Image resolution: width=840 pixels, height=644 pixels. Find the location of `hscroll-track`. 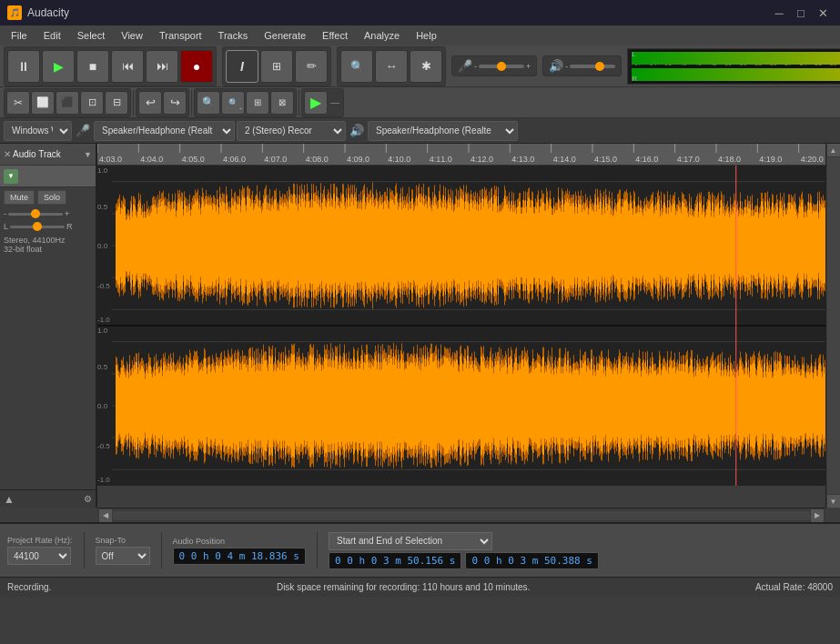

hscroll-track is located at coordinates (461, 516).